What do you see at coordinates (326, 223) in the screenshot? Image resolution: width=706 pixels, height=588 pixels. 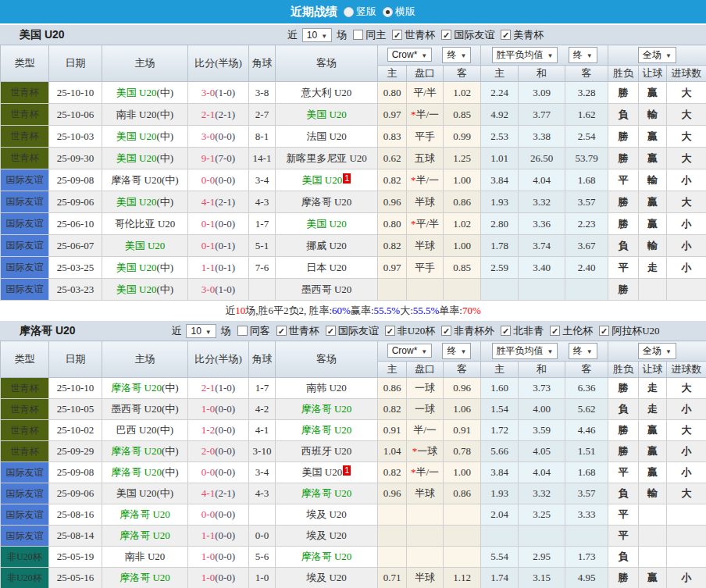 I see `away-team-name: 美国 U20` at bounding box center [326, 223].